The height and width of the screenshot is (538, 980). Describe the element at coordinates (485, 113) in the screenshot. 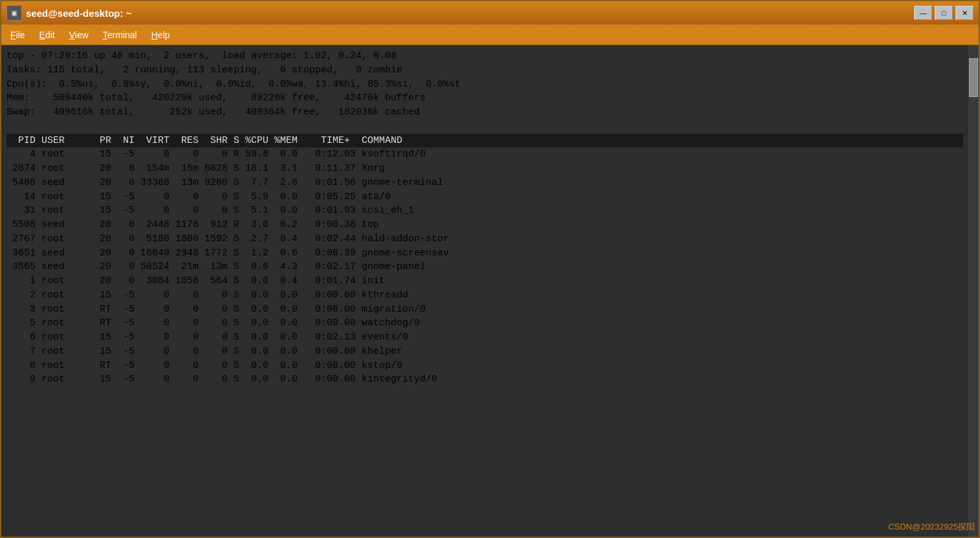

I see `top-line-4: Swap: 409616k total, 252k used, 409364k …` at that location.